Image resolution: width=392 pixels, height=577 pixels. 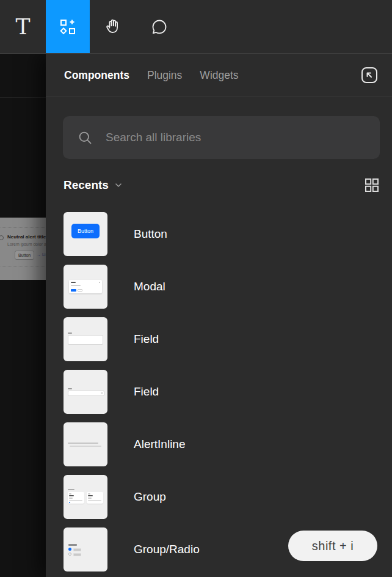 I want to click on detach-panel-button, so click(x=369, y=75).